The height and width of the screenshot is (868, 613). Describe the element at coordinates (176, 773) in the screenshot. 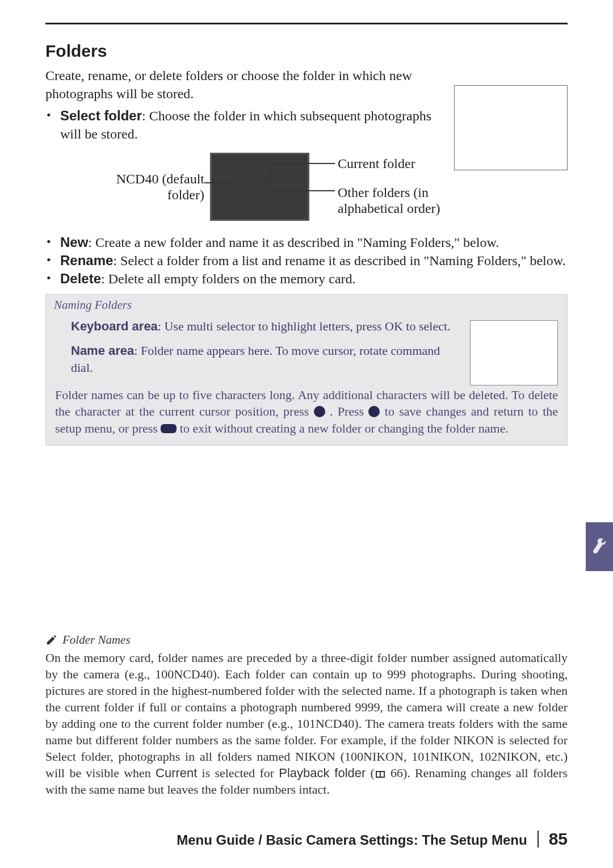

I see `footnote-current: Current` at that location.